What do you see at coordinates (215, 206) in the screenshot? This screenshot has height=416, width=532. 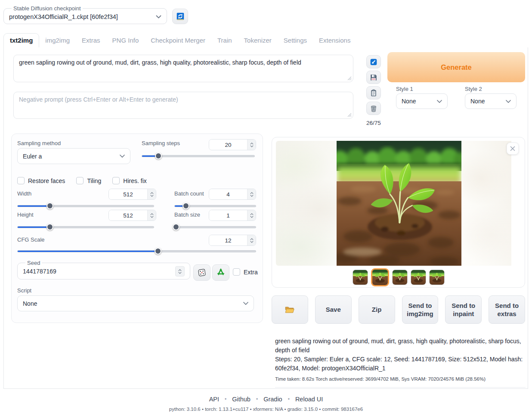 I see `batch-count-slider` at bounding box center [215, 206].